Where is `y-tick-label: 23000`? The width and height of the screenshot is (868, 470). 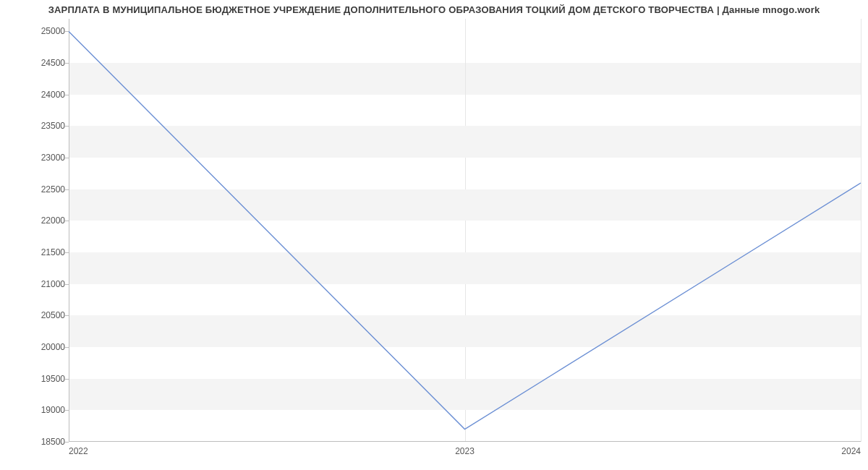
y-tick-label: 23000 is located at coordinates (36, 158).